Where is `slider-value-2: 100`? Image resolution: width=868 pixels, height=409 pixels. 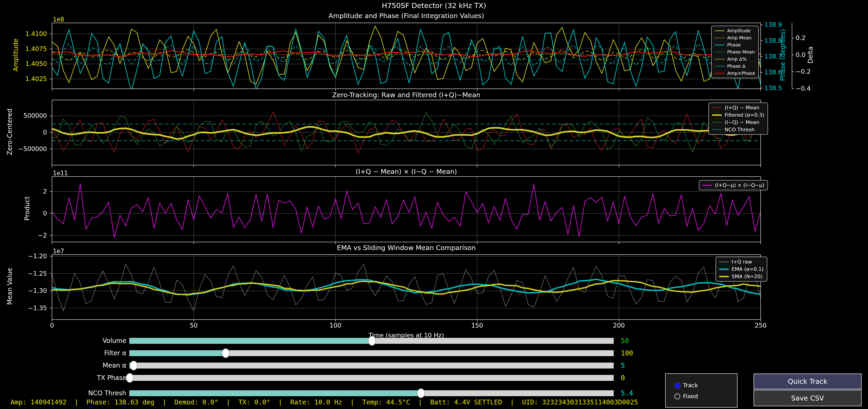 slider-value-2: 100 is located at coordinates (627, 353).